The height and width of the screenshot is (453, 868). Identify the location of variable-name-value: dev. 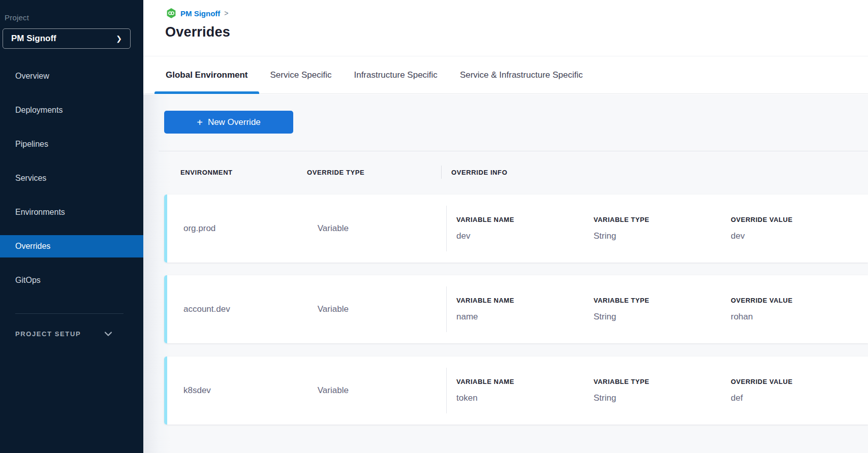
(525, 236).